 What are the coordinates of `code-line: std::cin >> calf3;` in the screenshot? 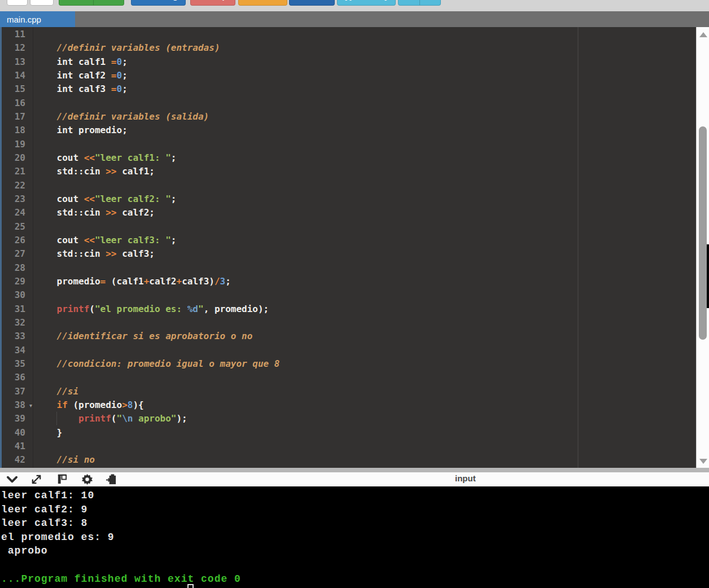 It's located at (366, 254).